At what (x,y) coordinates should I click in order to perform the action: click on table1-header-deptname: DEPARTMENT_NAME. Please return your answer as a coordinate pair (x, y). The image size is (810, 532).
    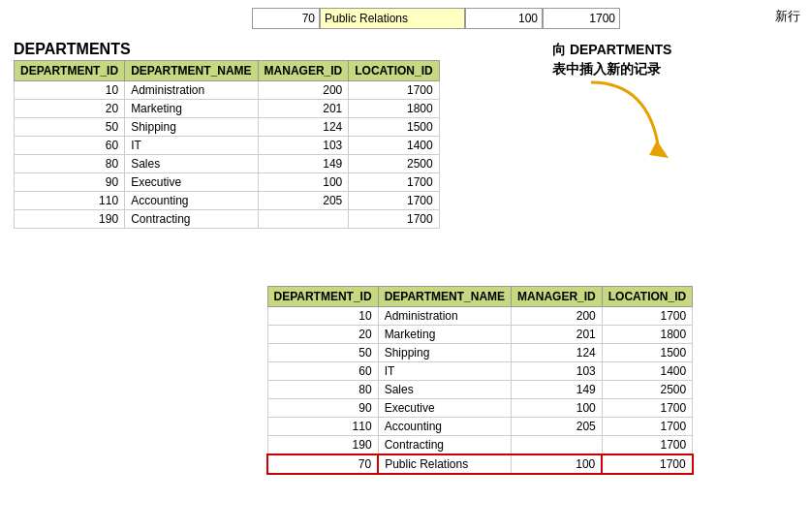
    Looking at the image, I should click on (192, 72).